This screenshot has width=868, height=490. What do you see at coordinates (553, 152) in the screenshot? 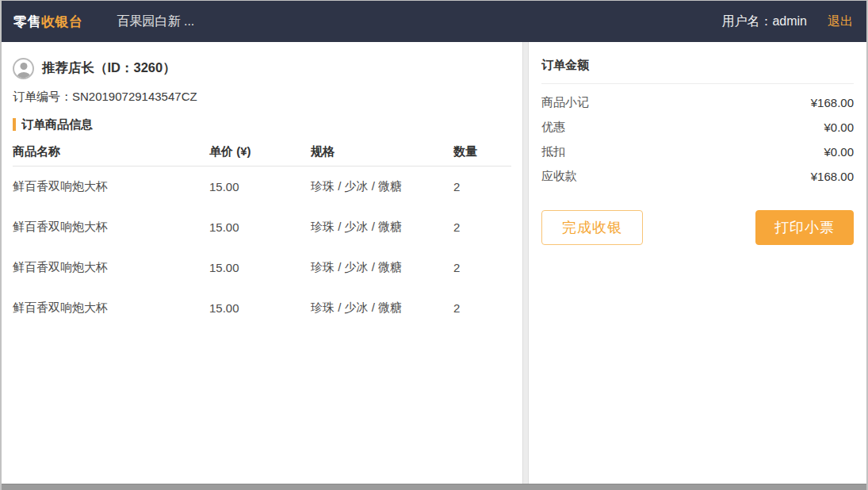
I see `summary-label: 抵扣` at bounding box center [553, 152].